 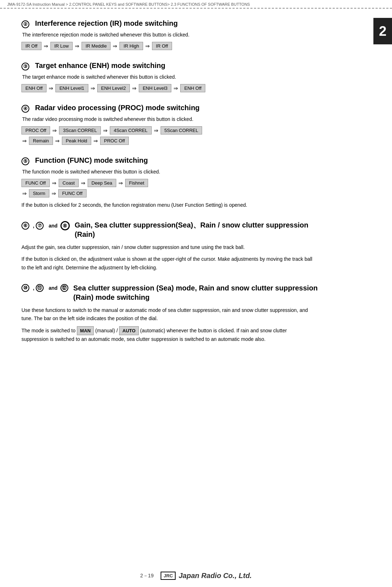 I want to click on section-gain-body1: Adjust the gain, sea clutter suppression…, so click(x=168, y=248).